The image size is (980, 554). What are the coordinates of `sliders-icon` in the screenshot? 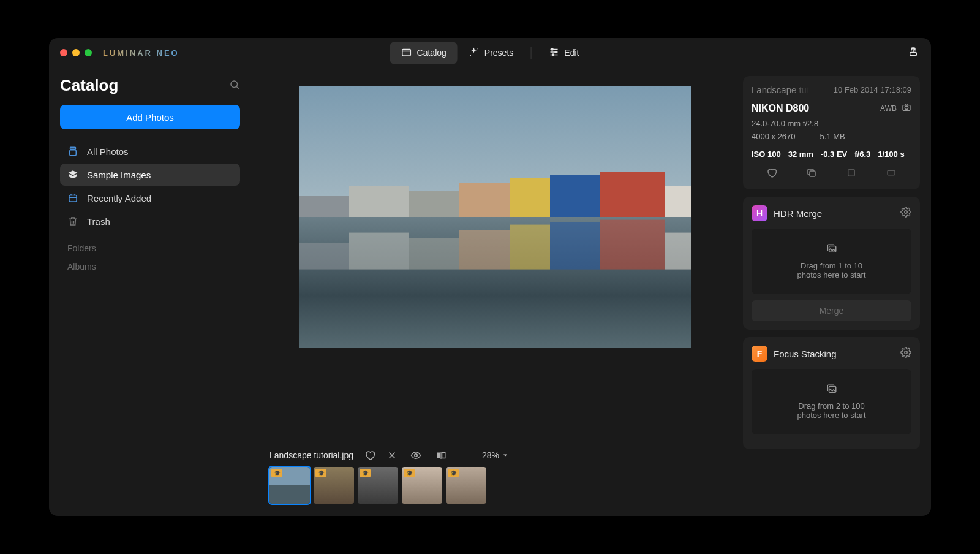 It's located at (554, 53).